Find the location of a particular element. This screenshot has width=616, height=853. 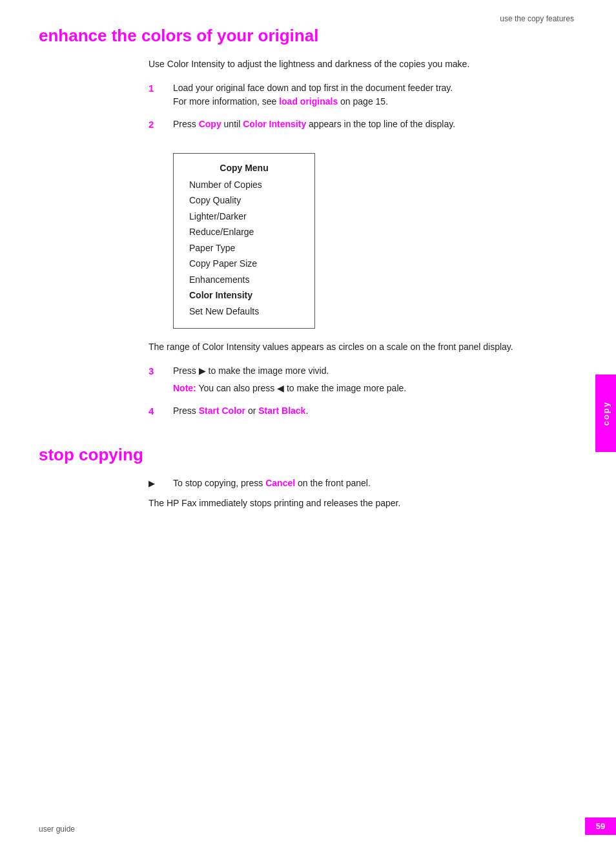

step-4-number: 4 is located at coordinates (158, 412).